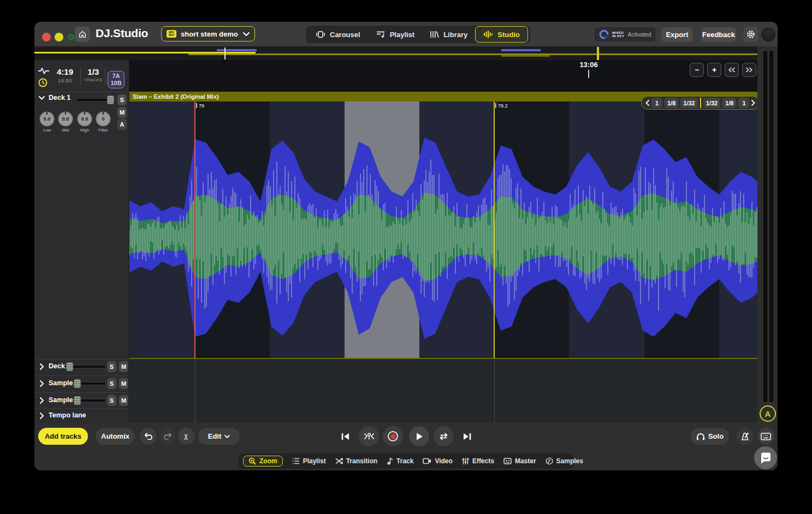 The height and width of the screenshot is (514, 812). Describe the element at coordinates (768, 414) in the screenshot. I see `automix-badge: A` at that location.